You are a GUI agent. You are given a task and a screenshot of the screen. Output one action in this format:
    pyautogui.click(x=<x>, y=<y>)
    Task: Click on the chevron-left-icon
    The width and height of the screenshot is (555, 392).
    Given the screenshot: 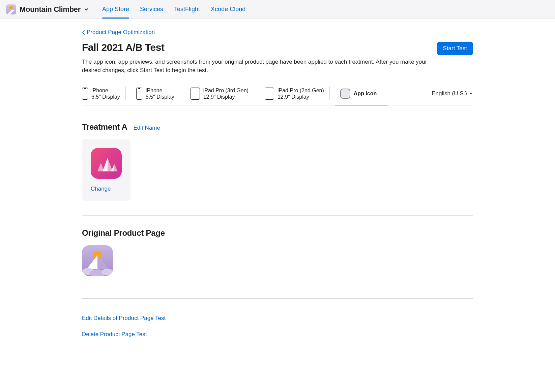 What is the action you would take?
    pyautogui.click(x=84, y=32)
    